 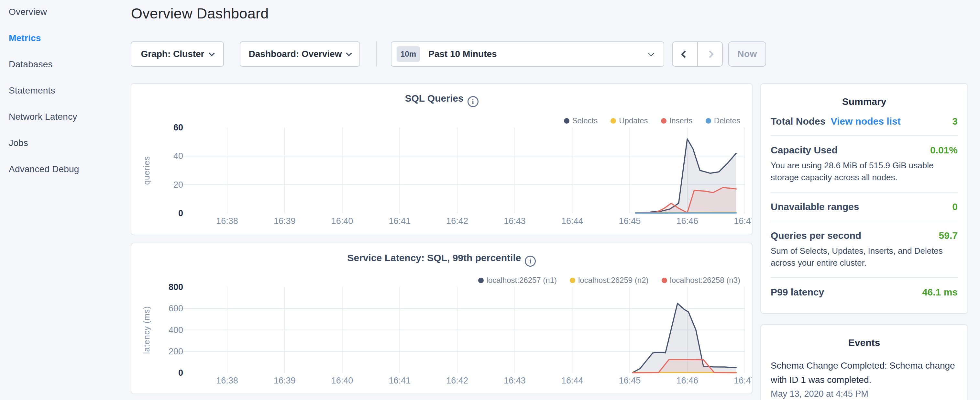 What do you see at coordinates (710, 54) in the screenshot?
I see `time-step-forward-button` at bounding box center [710, 54].